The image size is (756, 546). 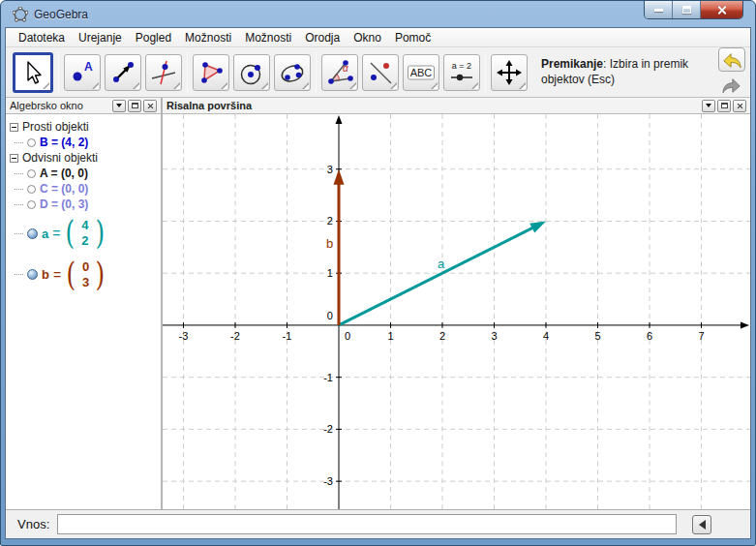 I want to click on tree-group-label: Odvisni objekti, so click(x=60, y=158).